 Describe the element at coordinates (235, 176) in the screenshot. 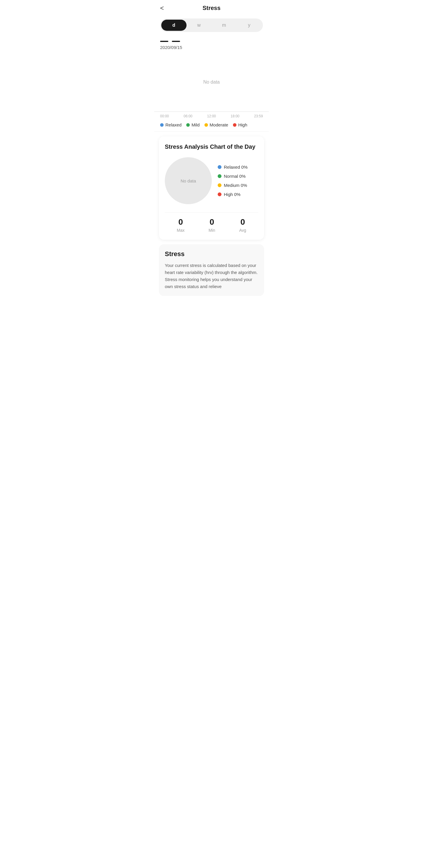

I see `analysis-normal-label: Normal 0%` at that location.